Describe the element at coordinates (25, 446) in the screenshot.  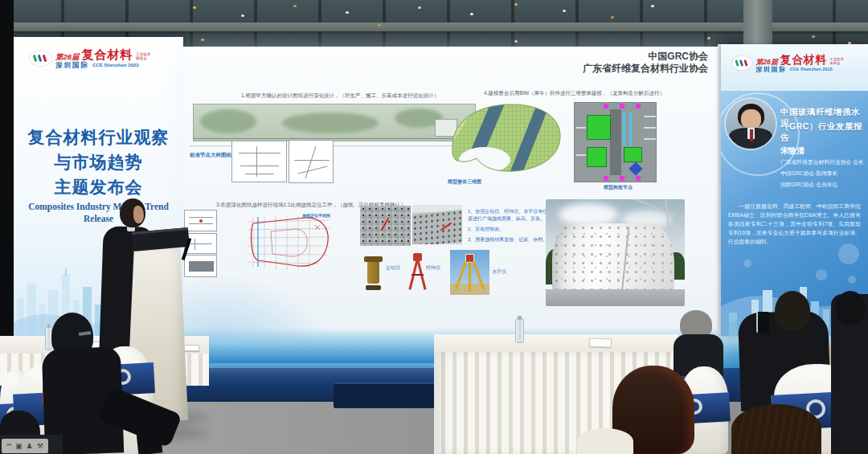
I see `video-watermark-toolbar: ❛❛ ▣ ♟ ⚒` at that location.